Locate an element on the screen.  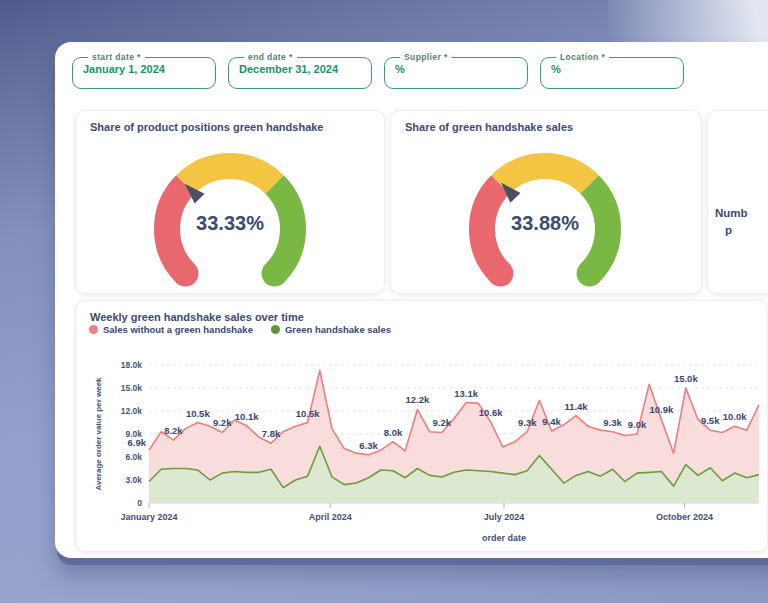
svg-text: 0 is located at coordinates (140, 503).